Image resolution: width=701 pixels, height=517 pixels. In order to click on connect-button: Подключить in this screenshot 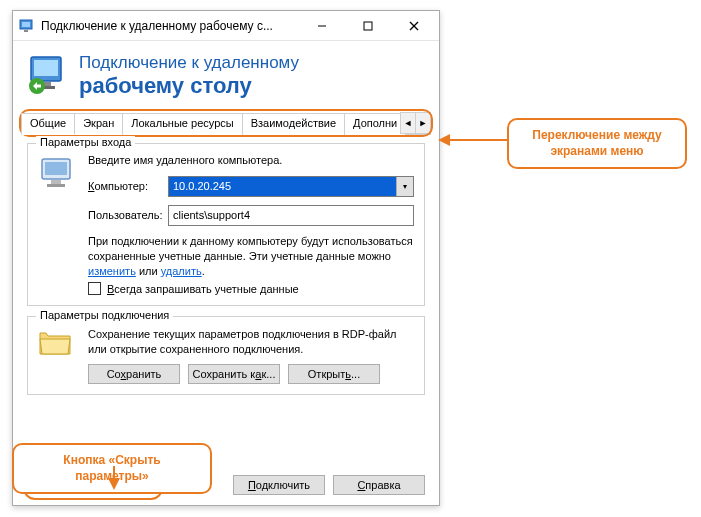, I will do `click(279, 485)`.